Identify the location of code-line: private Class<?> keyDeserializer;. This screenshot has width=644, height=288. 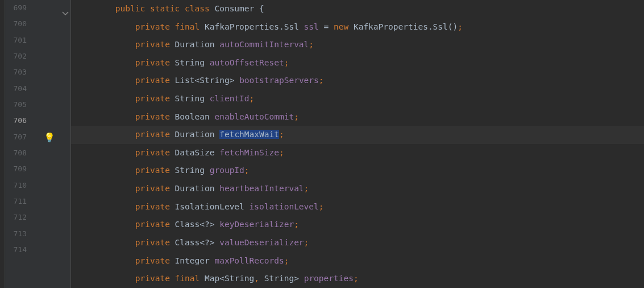
(358, 225).